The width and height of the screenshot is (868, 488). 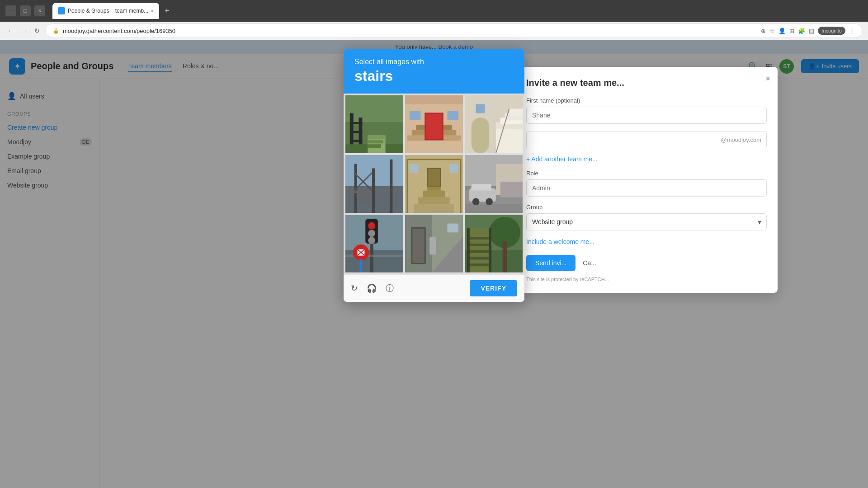 What do you see at coordinates (434, 184) in the screenshot?
I see `captcha-grid` at bounding box center [434, 184].